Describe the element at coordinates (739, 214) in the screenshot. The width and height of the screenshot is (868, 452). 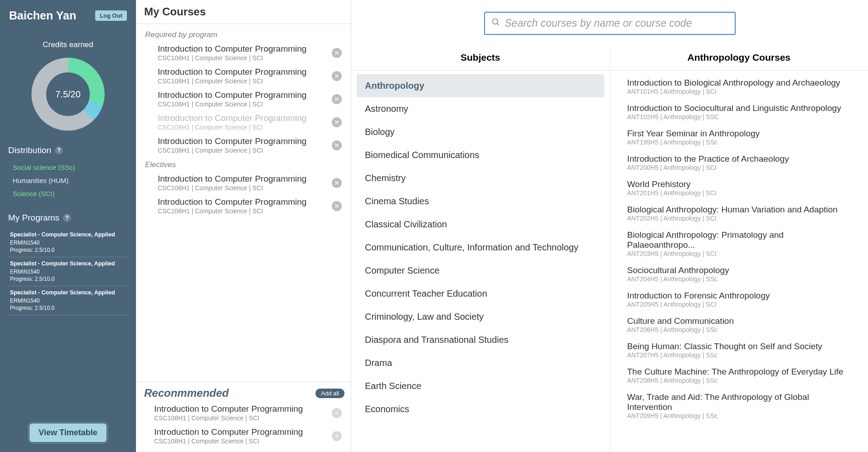
I see `catalog-item: Biological Anthropology: Human Variation…` at that location.